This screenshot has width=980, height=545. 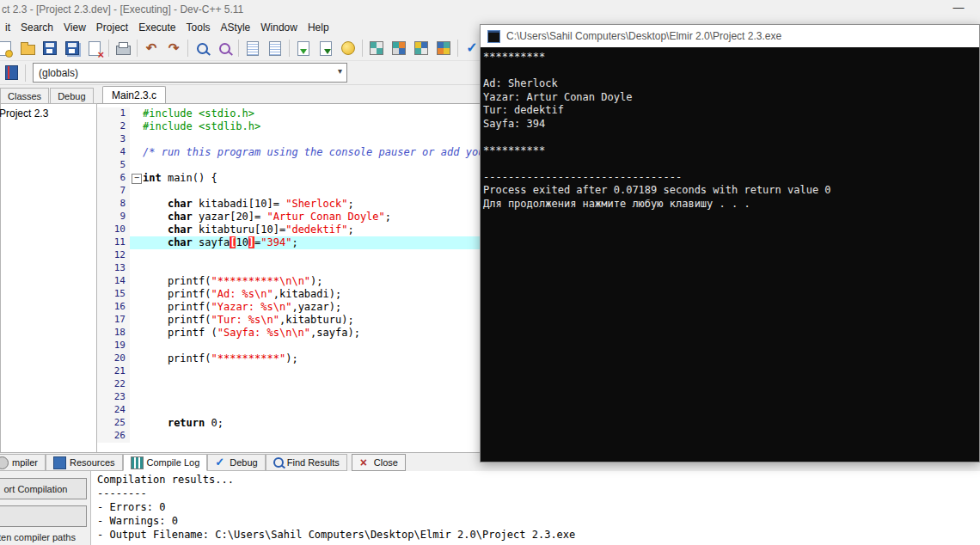 I want to click on bottom-tab-close: Close, so click(x=378, y=462).